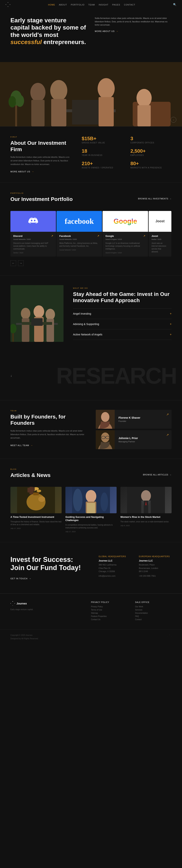 The height and width of the screenshot is (868, 182). I want to click on nav-item-insight: Insight, so click(103, 5).